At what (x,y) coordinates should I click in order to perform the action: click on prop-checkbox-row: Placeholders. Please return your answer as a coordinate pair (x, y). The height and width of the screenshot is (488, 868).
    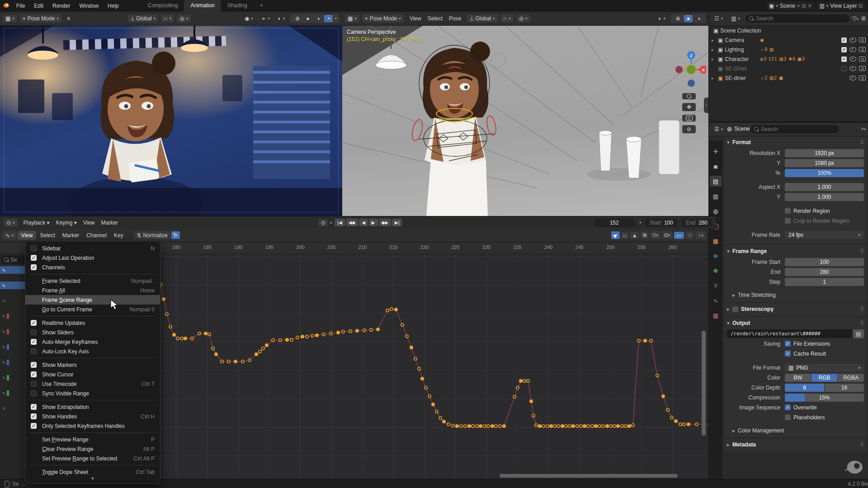
    Looking at the image, I should click on (805, 418).